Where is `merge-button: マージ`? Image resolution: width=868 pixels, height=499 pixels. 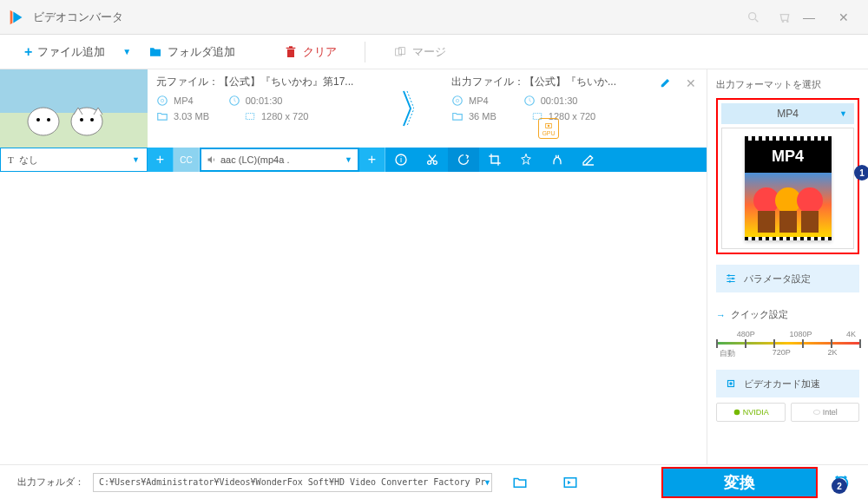
merge-button: マージ is located at coordinates (420, 52).